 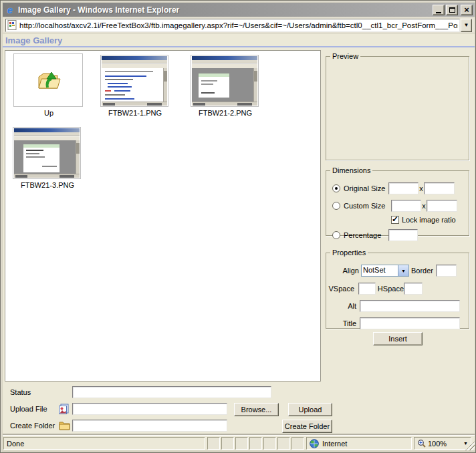 What do you see at coordinates (257, 410) in the screenshot?
I see `browse-button: Browse...` at bounding box center [257, 410].